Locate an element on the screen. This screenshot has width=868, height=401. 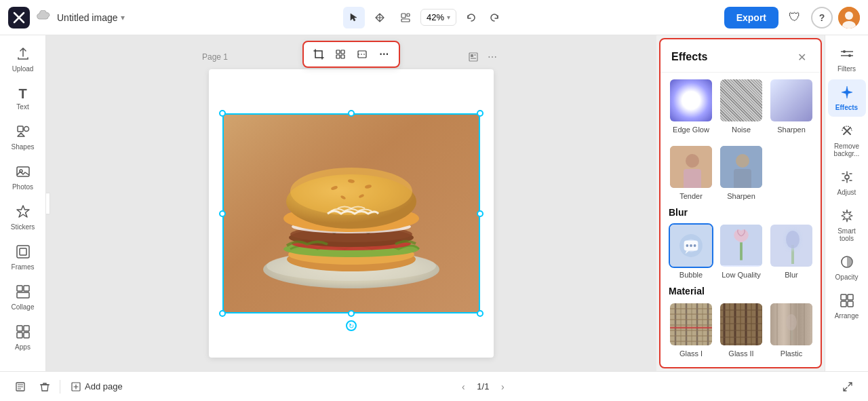
add-page-button: Add page is located at coordinates (97, 387).